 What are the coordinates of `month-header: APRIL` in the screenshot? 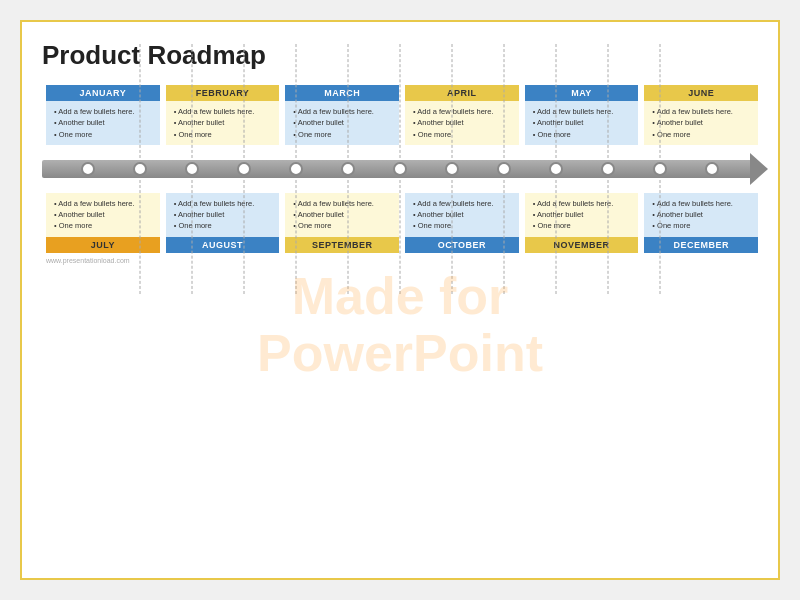 It's located at (462, 93).